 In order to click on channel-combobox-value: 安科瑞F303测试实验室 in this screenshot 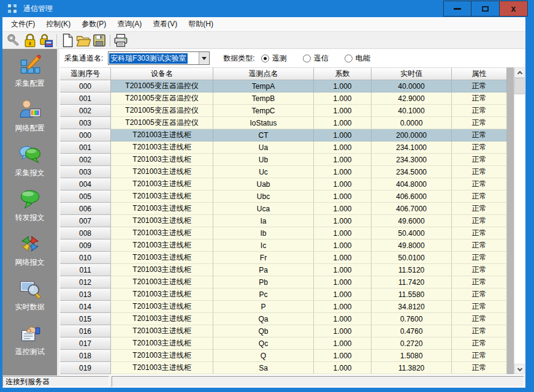, I will do `click(148, 59)`.